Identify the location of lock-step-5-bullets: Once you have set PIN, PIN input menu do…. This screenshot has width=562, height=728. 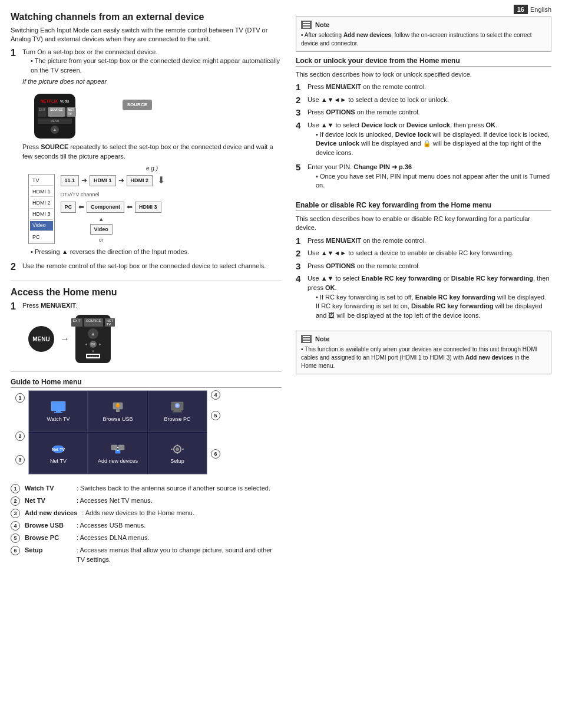
(429, 182).